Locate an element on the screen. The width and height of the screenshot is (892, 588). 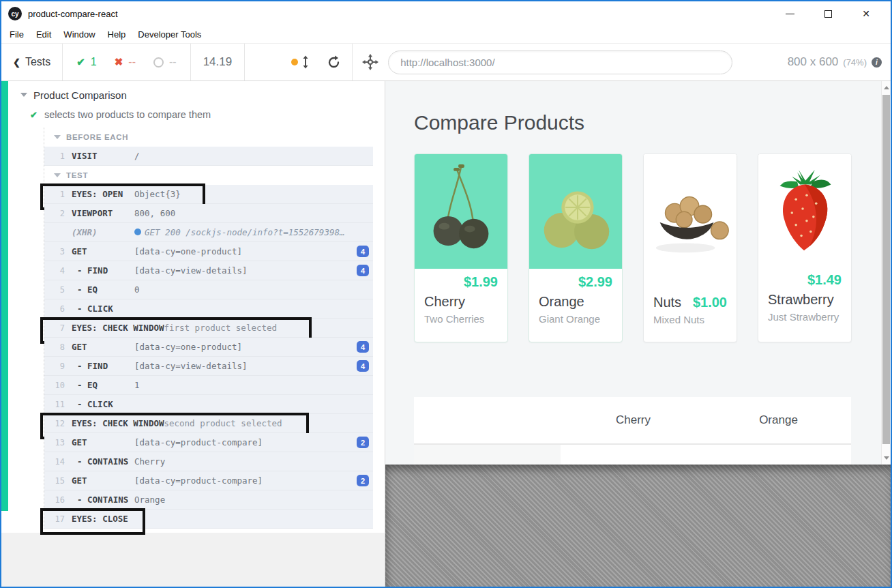
command-message: [data-cy=product-compare] is located at coordinates (246, 480).